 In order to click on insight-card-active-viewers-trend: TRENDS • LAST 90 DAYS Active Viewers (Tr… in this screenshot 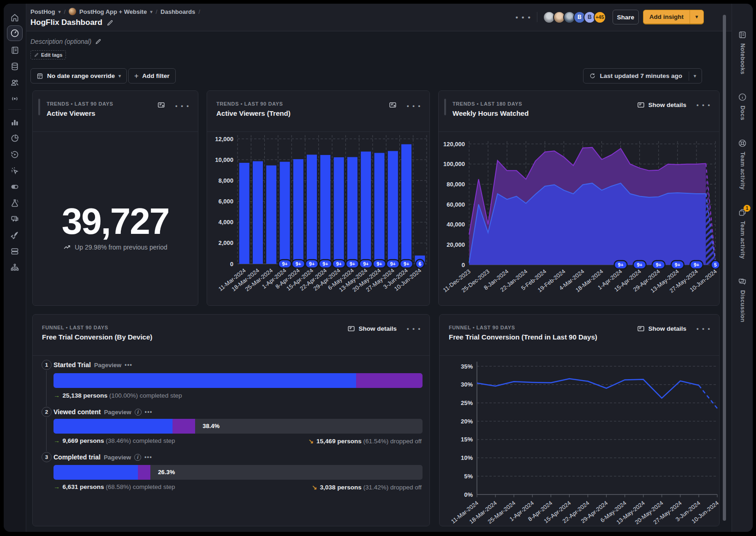, I will do `click(318, 198)`.